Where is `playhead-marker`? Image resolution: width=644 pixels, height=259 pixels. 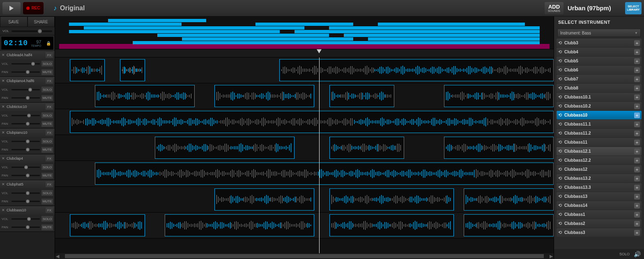 playhead-marker is located at coordinates (319, 52).